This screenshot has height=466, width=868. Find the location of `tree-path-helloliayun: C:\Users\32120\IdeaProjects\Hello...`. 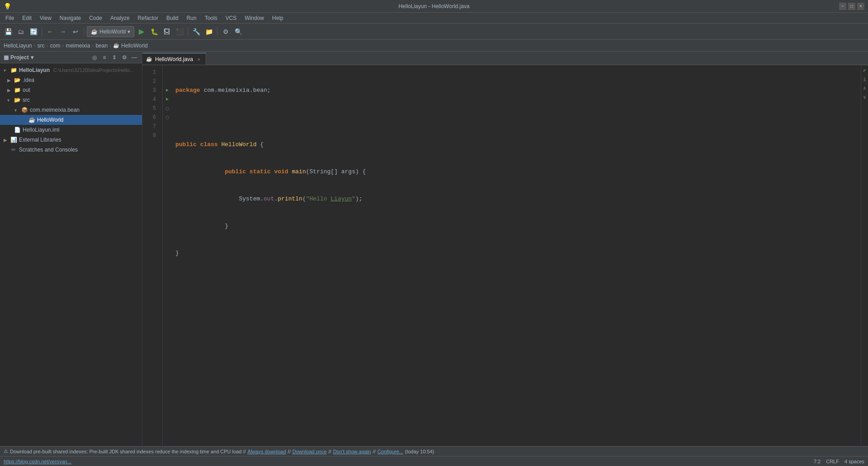

tree-path-helloliayun: C:\Users\32120\IdeaProjects\Hello... is located at coordinates (94, 70).